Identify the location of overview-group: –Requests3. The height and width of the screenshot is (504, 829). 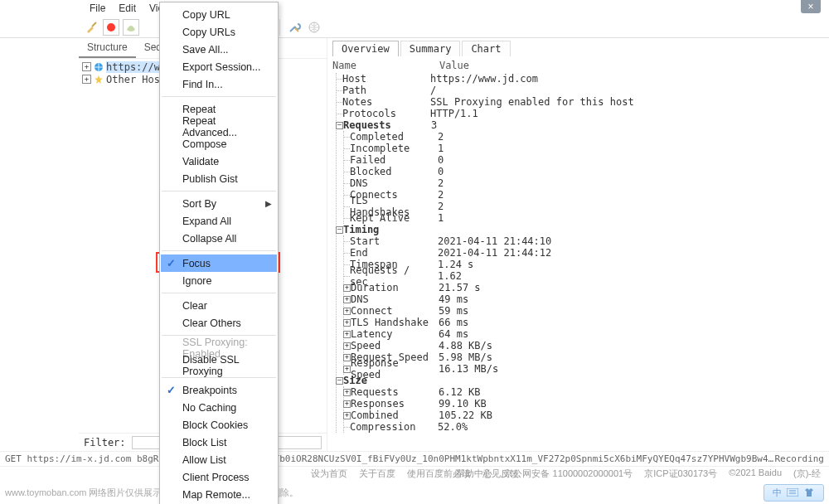
(580, 125).